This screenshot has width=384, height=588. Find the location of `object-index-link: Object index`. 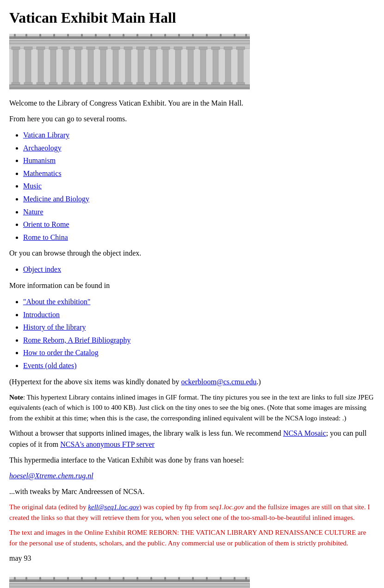

object-index-link: Object index is located at coordinates (42, 269).